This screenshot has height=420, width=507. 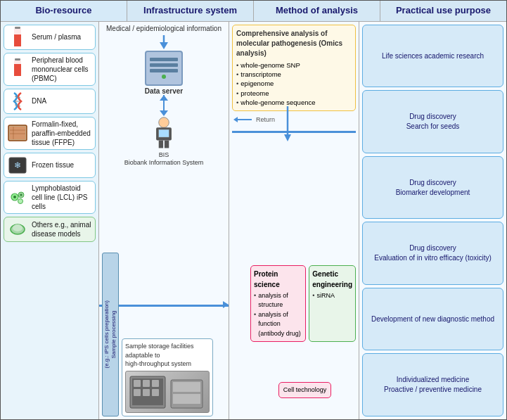 I want to click on others-label: Others e.g., animal disease models, so click(x=62, y=229).